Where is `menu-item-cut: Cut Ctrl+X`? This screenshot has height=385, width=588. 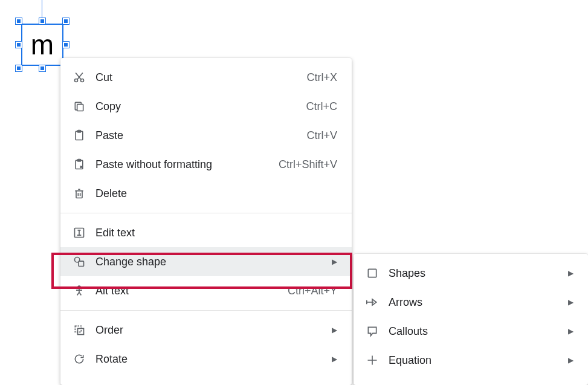
menu-item-cut: Cut Ctrl+X is located at coordinates (206, 77).